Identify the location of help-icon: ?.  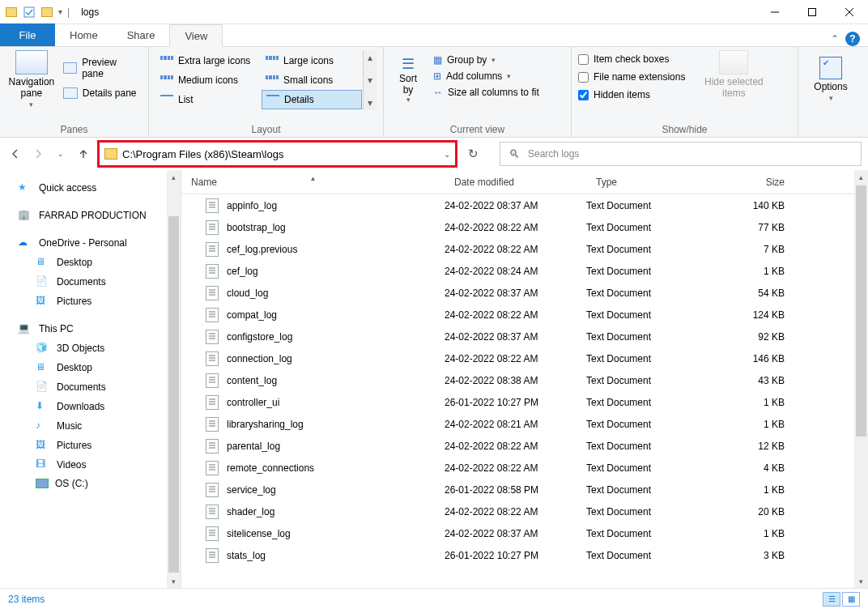
(853, 39).